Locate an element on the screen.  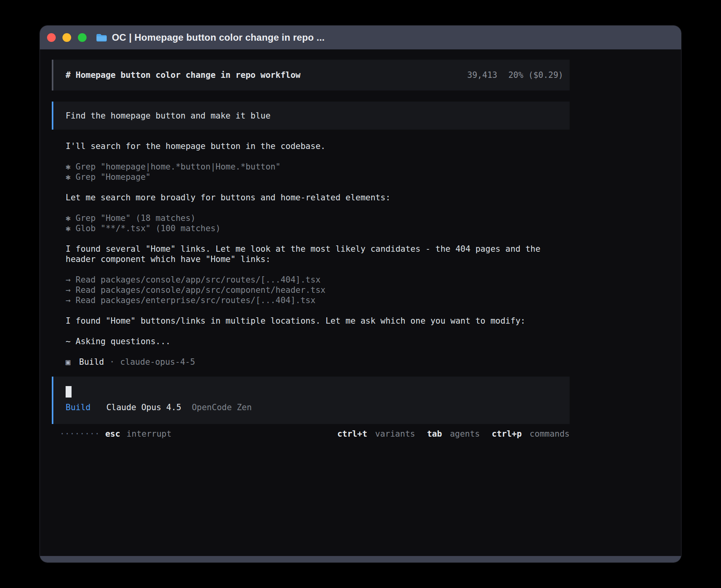
text-cursor is located at coordinates (69, 392).